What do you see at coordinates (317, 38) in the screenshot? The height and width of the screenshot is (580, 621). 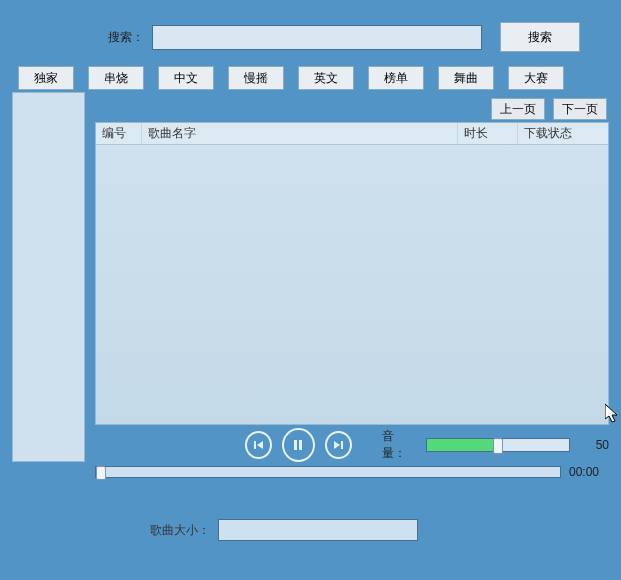 I see `search-input` at bounding box center [317, 38].